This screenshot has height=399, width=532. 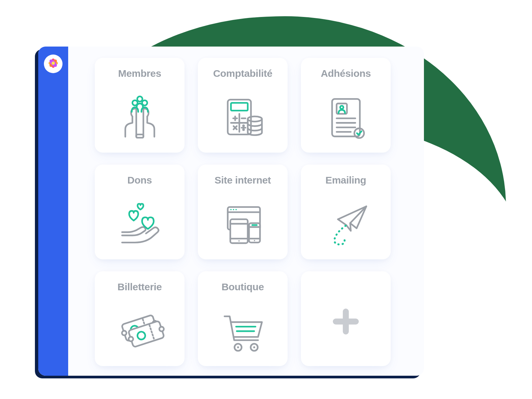 I want to click on card-label: Adhésions, so click(x=346, y=73).